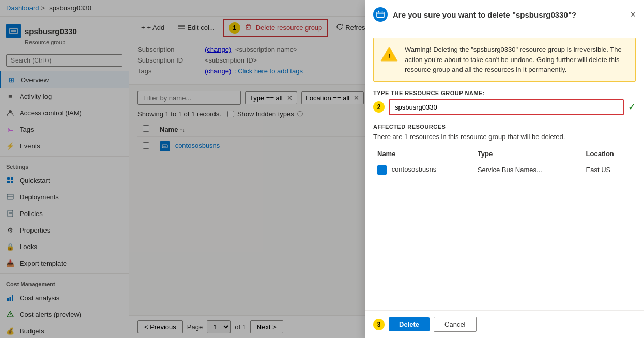 The width and height of the screenshot is (644, 338). I want to click on affected-col-name: Name, so click(423, 154).